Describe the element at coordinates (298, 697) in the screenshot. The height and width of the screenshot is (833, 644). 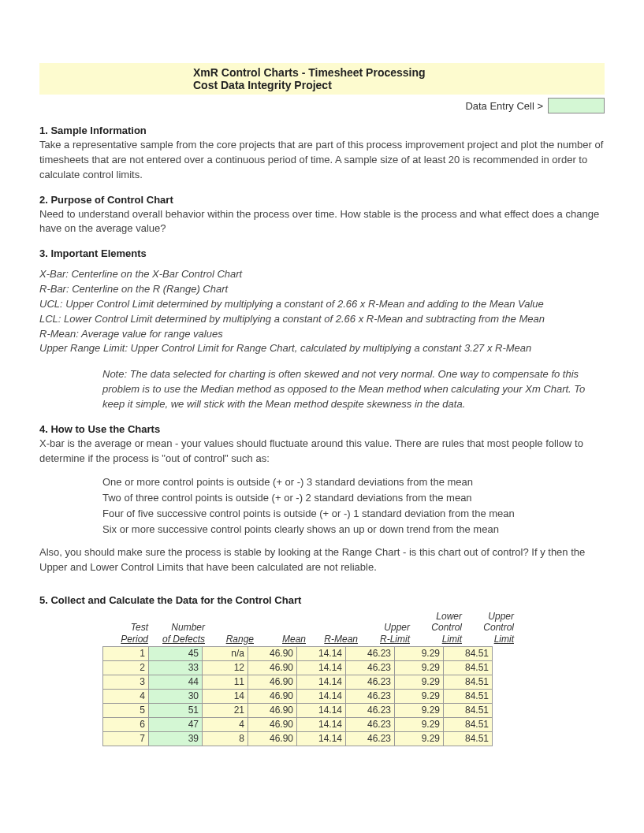
I see `data-table: 145n/a46.9014.1446.239.2984.512331246.90…` at that location.